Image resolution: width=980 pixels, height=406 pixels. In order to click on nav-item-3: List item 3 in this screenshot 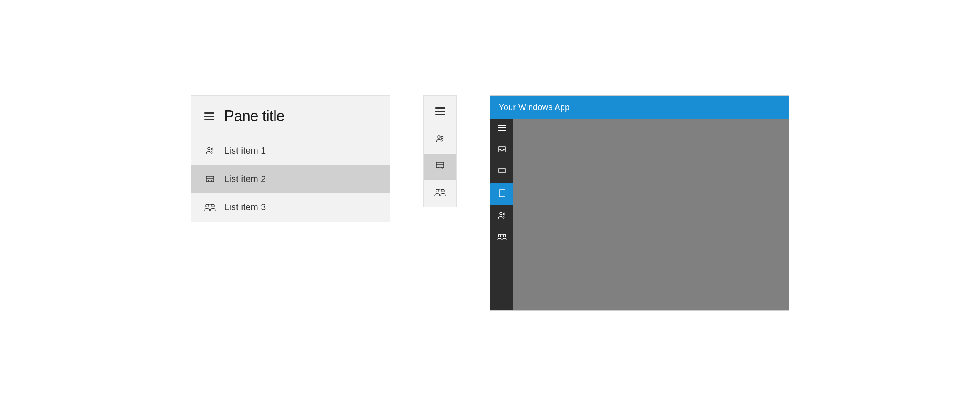, I will do `click(290, 207)`.